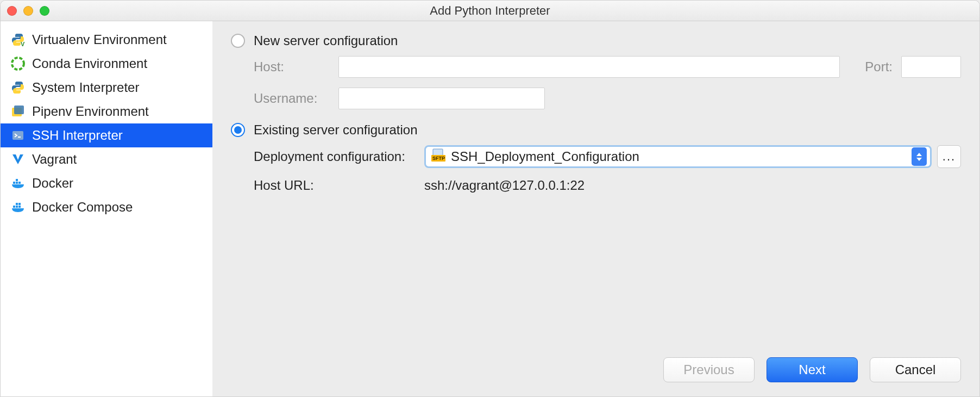  What do you see at coordinates (596, 130) in the screenshot?
I see `existing-server-radio-row: Existing server configuration` at bounding box center [596, 130].